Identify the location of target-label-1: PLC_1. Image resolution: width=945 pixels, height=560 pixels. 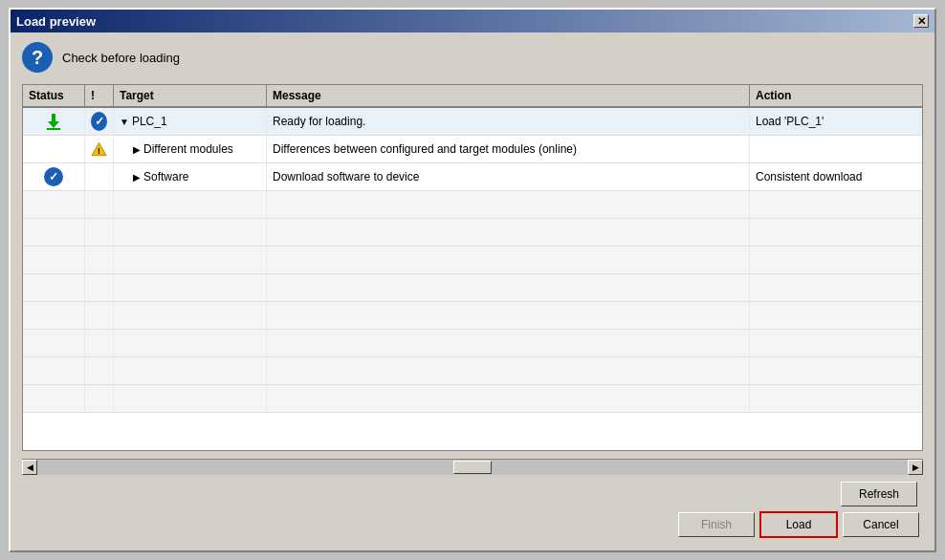
(149, 121).